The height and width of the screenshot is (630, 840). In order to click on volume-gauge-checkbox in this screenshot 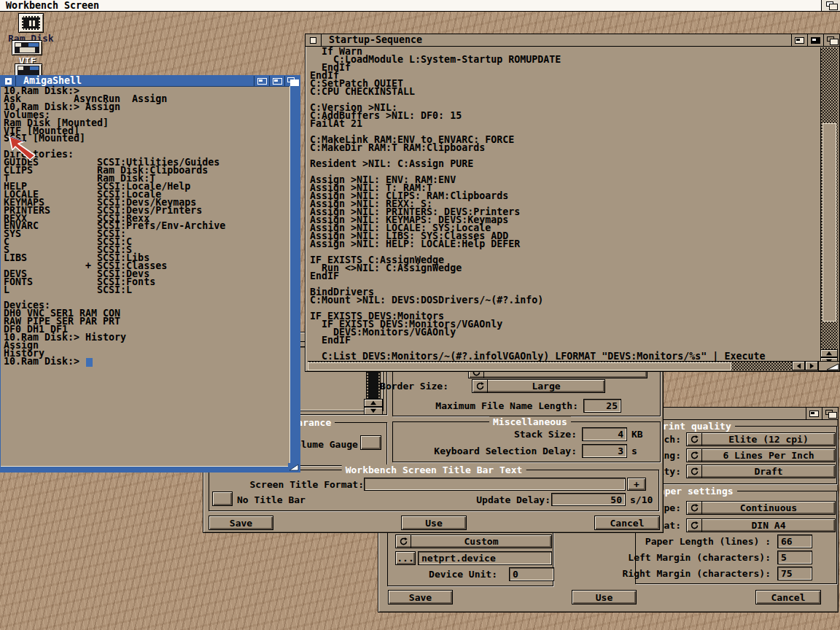, I will do `click(370, 443)`.